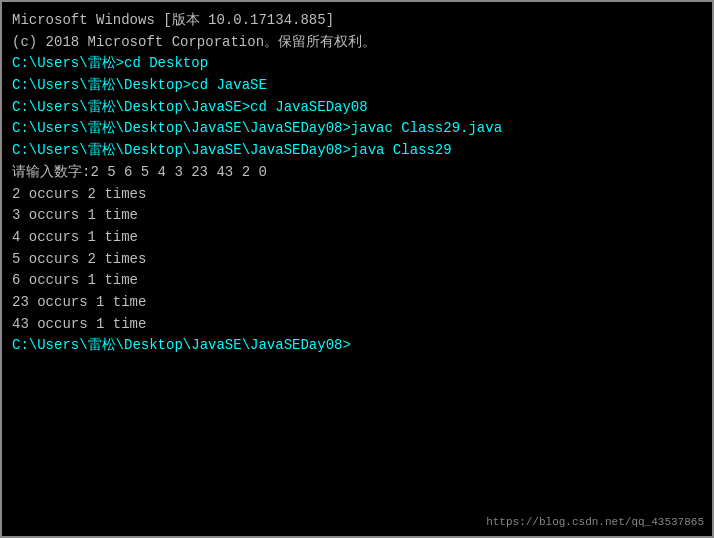  Describe the element at coordinates (357, 21) in the screenshot. I see `terminal-line: Microsoft Windows [版本 10.0.17134.885]` at that location.